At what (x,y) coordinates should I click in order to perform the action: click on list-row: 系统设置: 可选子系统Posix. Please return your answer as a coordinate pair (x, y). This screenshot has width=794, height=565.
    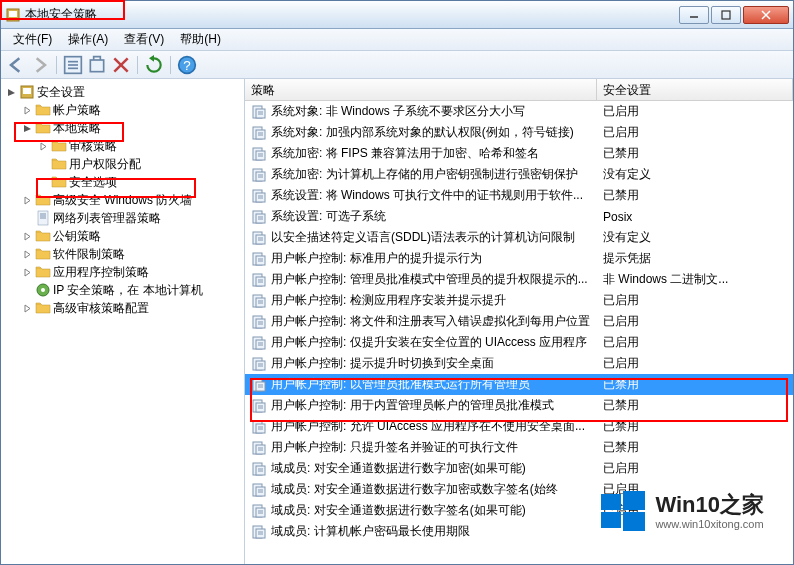
    Looking at the image, I should click on (519, 216).